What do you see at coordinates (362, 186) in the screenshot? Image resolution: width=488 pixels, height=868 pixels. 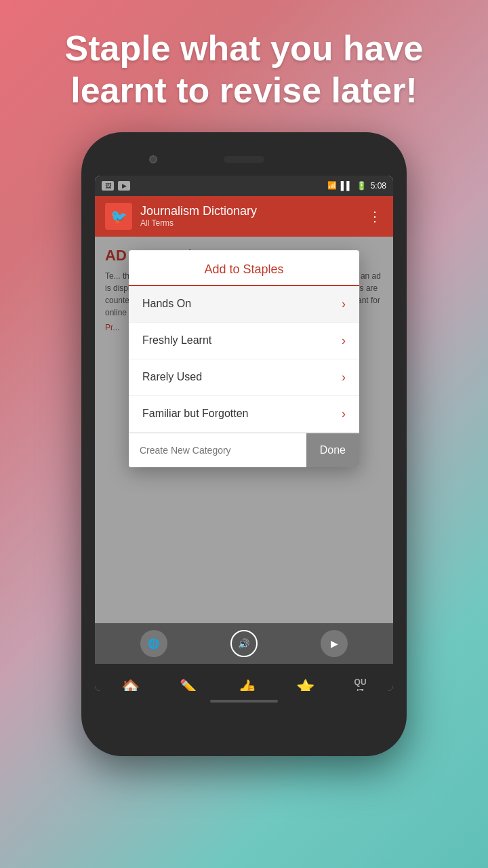 I see `battery-icon: 🔋` at bounding box center [362, 186].